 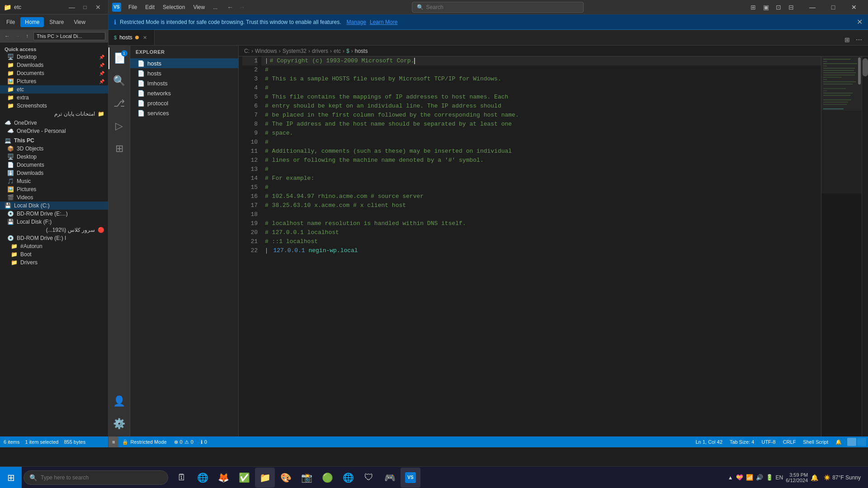 I want to click on sidebar-item-downloads: 📁Downloads📌, so click(x=54, y=65).